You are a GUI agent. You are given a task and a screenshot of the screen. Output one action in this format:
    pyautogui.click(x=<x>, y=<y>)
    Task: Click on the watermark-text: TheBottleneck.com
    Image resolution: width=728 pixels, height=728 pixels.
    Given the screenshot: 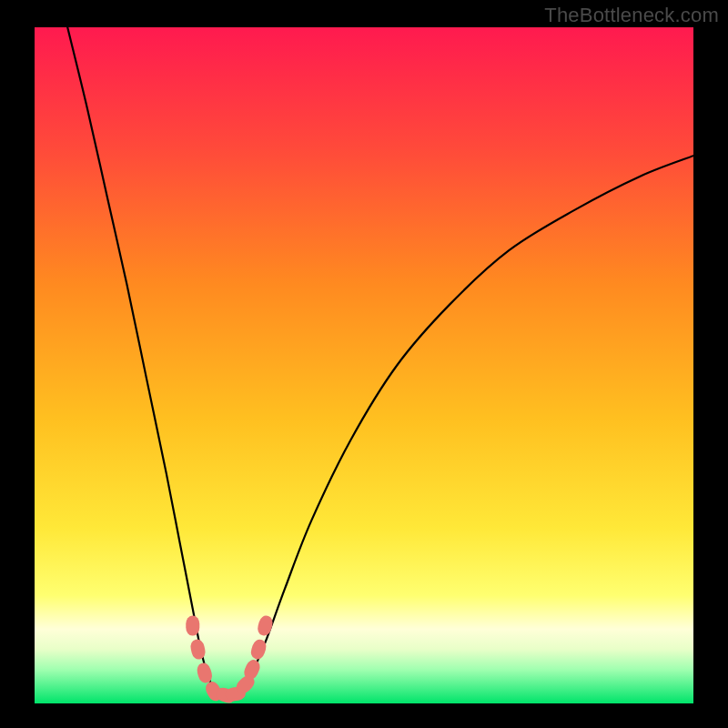 What is the action you would take?
    pyautogui.click(x=632, y=15)
    